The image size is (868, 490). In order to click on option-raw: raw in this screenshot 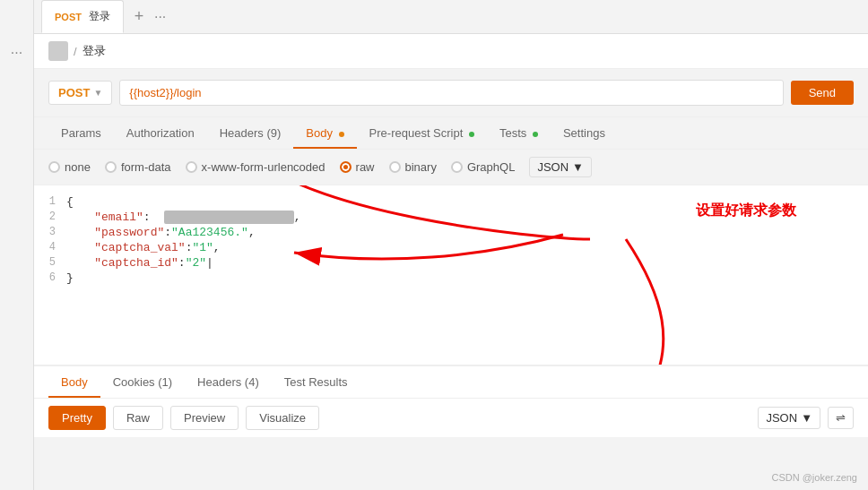, I will do `click(357, 167)`.